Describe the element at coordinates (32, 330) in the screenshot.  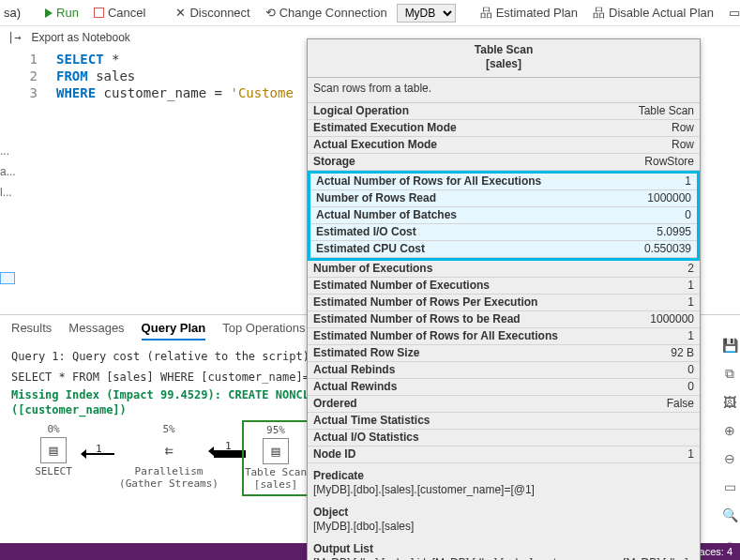
I see `tab-results: Results` at that location.